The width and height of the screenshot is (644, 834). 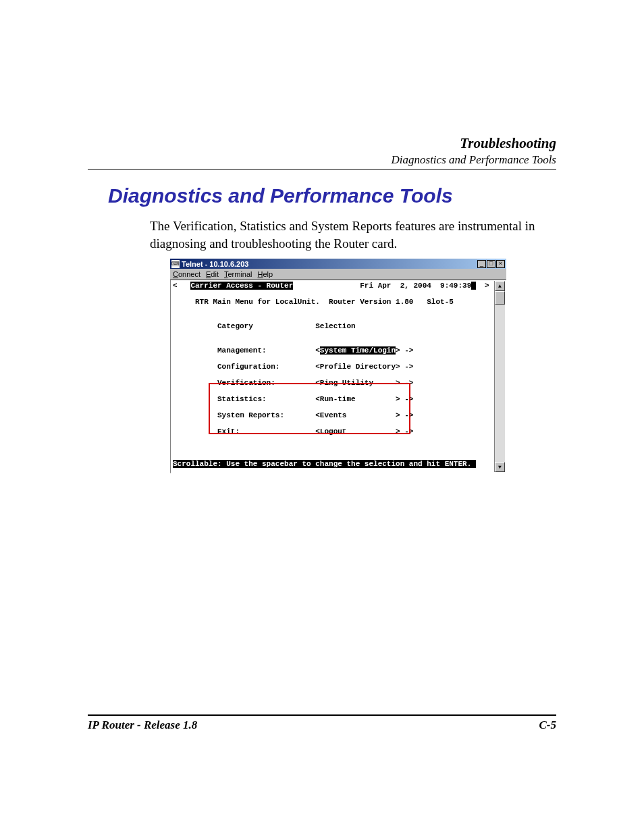 What do you see at coordinates (281, 196) in the screenshot?
I see `section-title: Diagnostics and Performance Tools` at bounding box center [281, 196].